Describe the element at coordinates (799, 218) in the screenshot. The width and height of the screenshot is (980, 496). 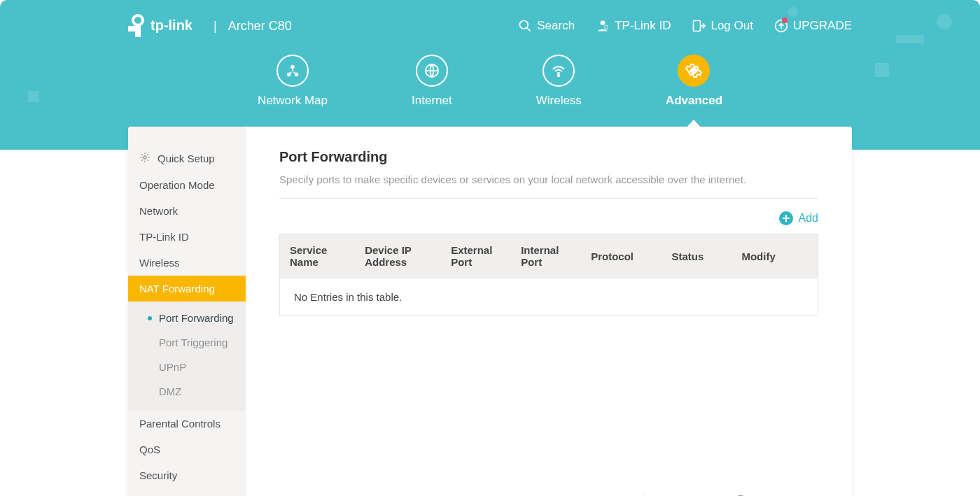
I see `add-button: Add` at that location.